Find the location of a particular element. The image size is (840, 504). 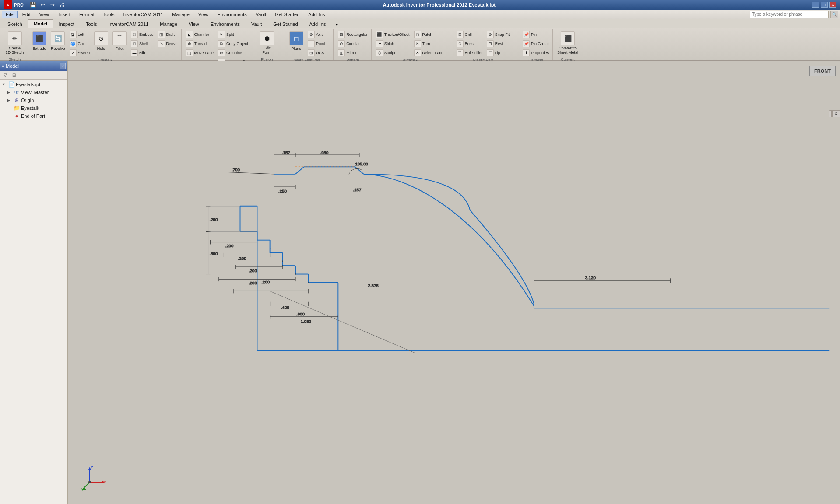

ucs-btn: ⊞ UCS is located at coordinates (316, 53).